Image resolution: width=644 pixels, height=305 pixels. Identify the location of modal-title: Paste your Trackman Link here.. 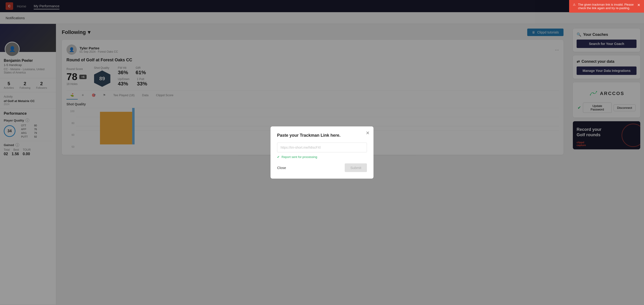
(322, 136).